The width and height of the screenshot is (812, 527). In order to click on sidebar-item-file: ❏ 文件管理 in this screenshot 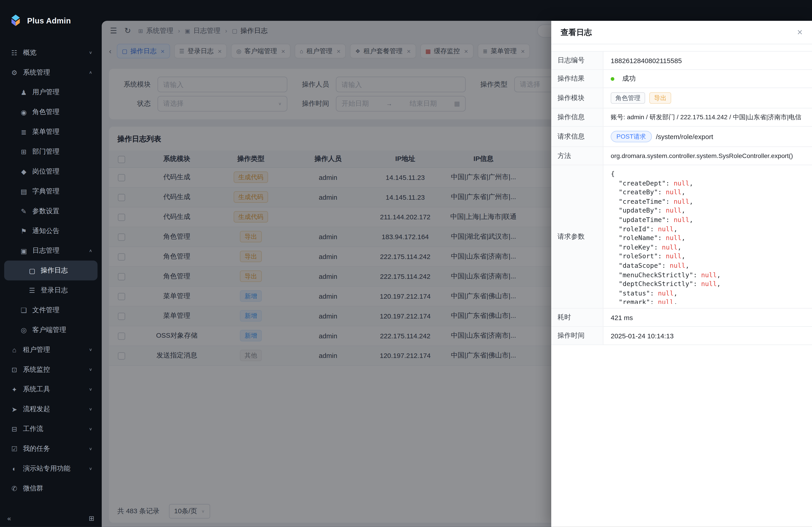, I will do `click(51, 310)`.